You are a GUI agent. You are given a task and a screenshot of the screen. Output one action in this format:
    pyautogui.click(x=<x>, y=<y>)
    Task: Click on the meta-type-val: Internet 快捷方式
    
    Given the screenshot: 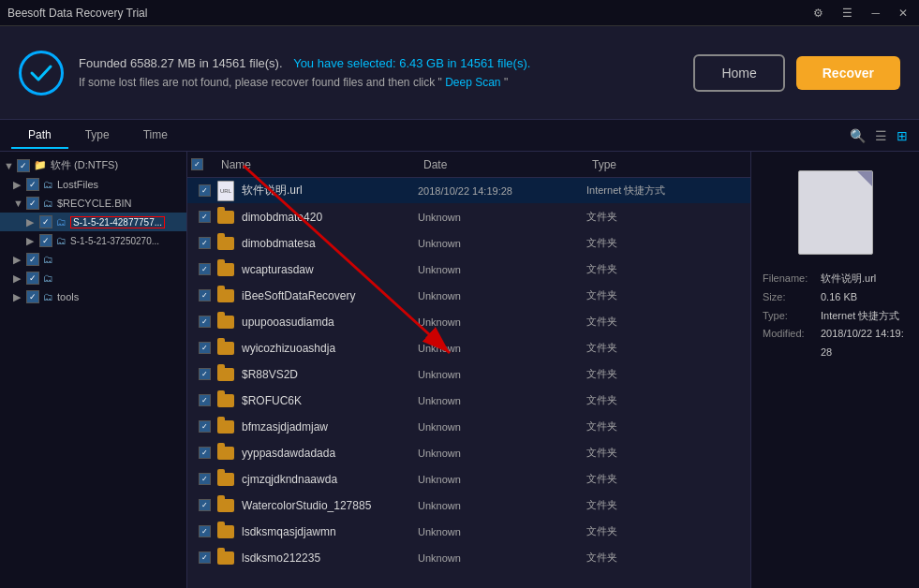 What is the action you would take?
    pyautogui.click(x=860, y=316)
    